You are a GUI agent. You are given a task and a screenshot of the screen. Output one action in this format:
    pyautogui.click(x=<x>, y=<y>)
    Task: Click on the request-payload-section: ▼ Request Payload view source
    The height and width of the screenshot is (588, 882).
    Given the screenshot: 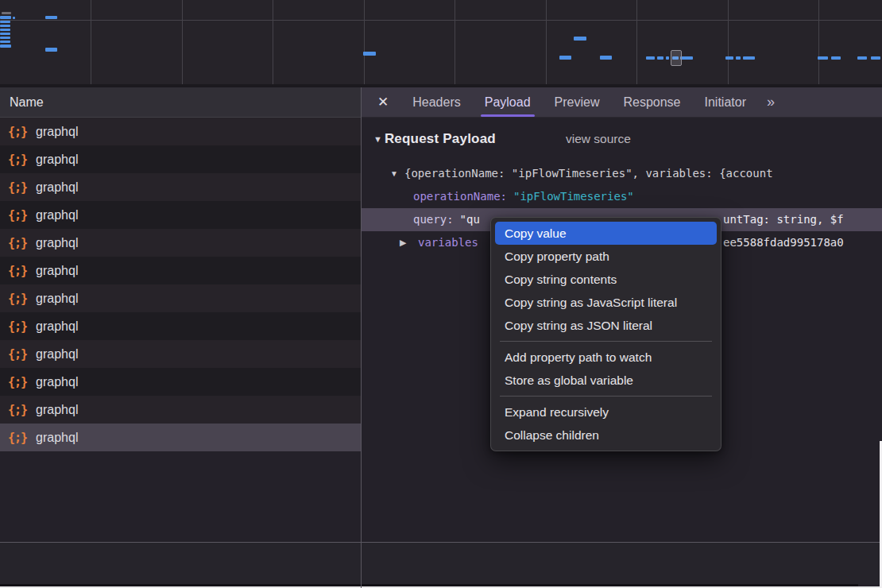 What is the action you would take?
    pyautogui.click(x=621, y=139)
    